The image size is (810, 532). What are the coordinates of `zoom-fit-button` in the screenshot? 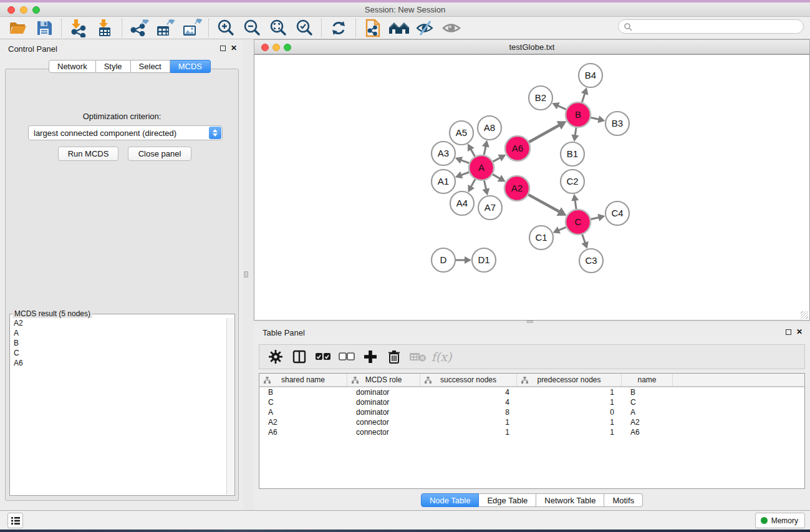 It's located at (278, 28).